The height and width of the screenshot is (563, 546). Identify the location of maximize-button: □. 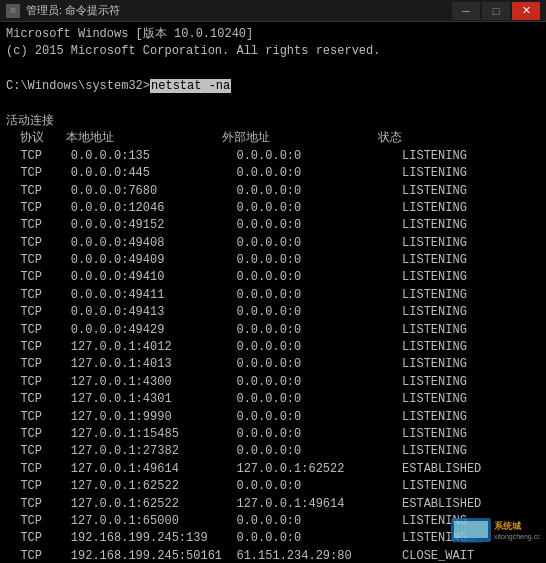
(496, 11).